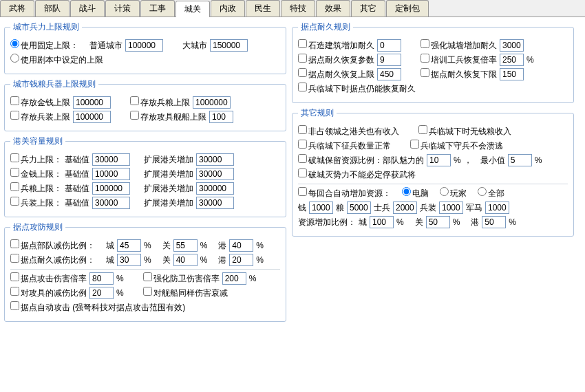 The height and width of the screenshot is (392, 585). I want to click on input-ratio-port, so click(494, 222).